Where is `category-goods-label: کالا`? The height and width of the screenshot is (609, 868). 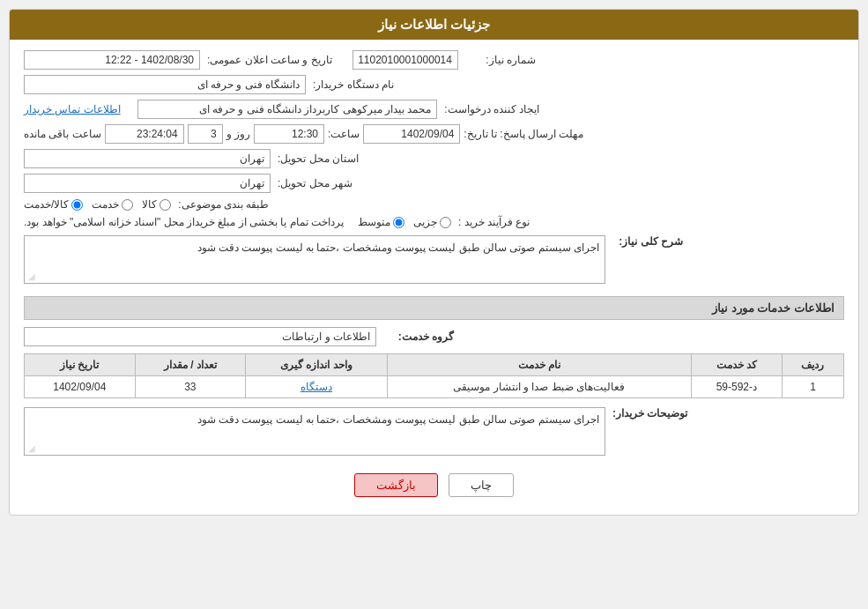 category-goods-label: کالا is located at coordinates (150, 204).